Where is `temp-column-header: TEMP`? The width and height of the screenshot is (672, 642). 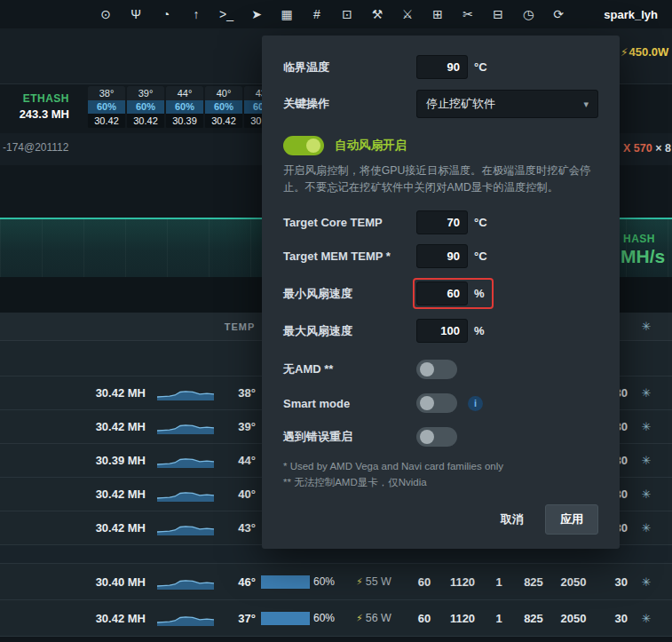
temp-column-header: TEMP is located at coordinates (240, 327).